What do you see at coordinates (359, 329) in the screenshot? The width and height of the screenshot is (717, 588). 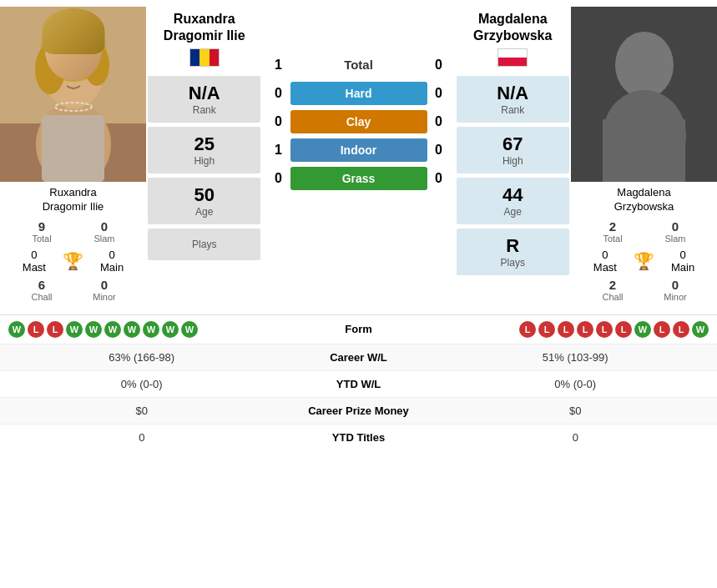 I see `form-label: Form` at bounding box center [359, 329].